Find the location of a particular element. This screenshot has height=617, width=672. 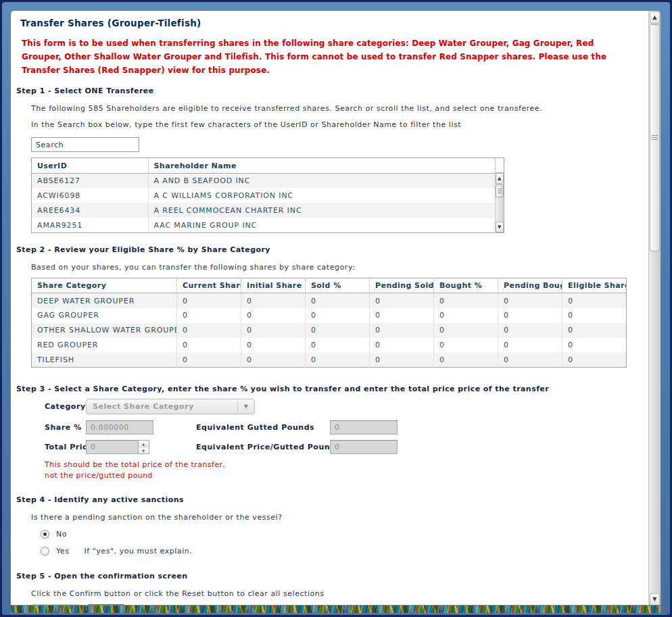

spinner-down-icon: ▼ is located at coordinates (143, 450).